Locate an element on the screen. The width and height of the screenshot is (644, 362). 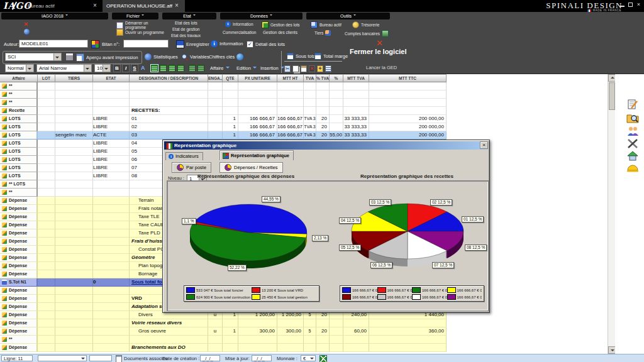
menu-fichier: Fichier is located at coordinates (135, 16).